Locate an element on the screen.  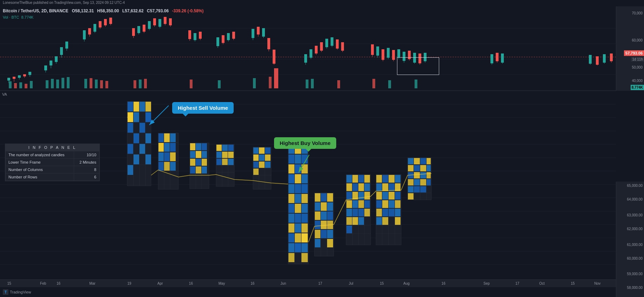
tooltip-buy-text: Highest Buy Volume is located at coordinates (305, 143).